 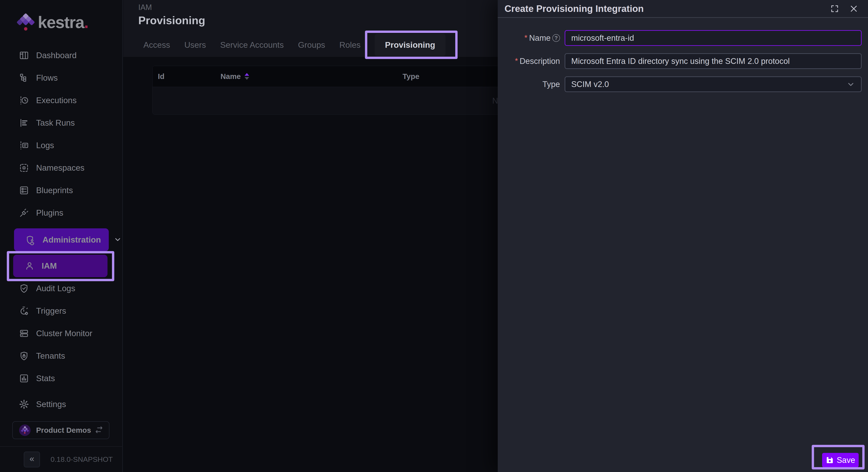 I want to click on sidebar-item-settings: Settings, so click(x=61, y=404).